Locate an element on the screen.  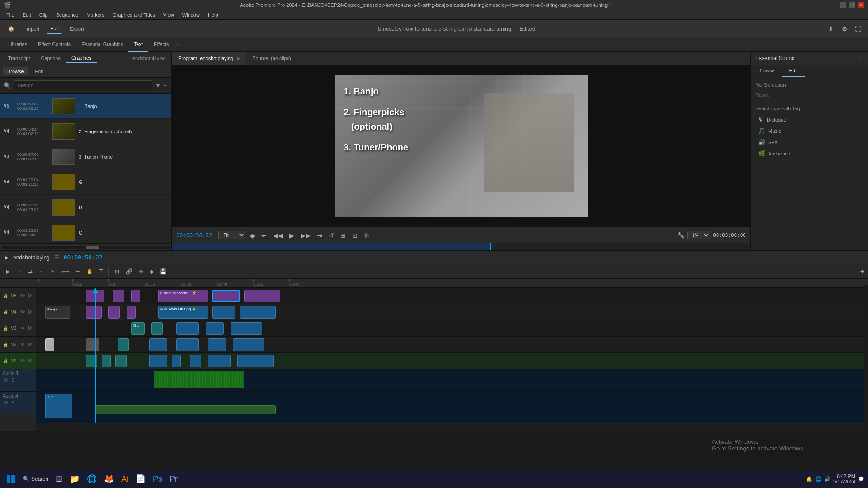
fit-dropdown: Fit 25% 50% 100% is located at coordinates (232, 235).